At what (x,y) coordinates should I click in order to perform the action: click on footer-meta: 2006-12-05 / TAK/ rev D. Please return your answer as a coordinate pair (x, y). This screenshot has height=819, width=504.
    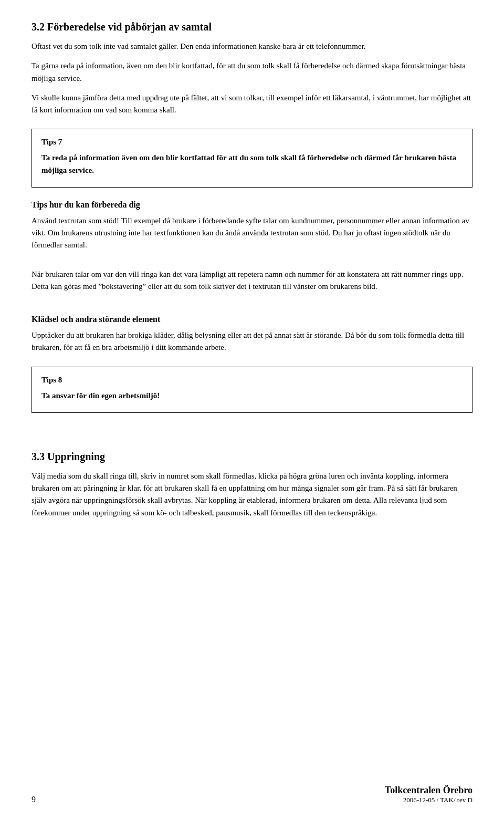
    Looking at the image, I should click on (428, 800).